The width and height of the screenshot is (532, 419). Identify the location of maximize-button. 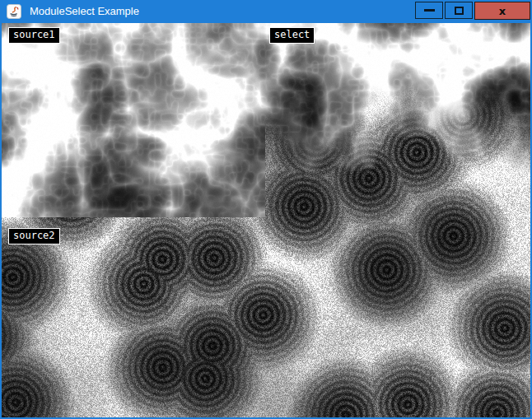
(459, 10).